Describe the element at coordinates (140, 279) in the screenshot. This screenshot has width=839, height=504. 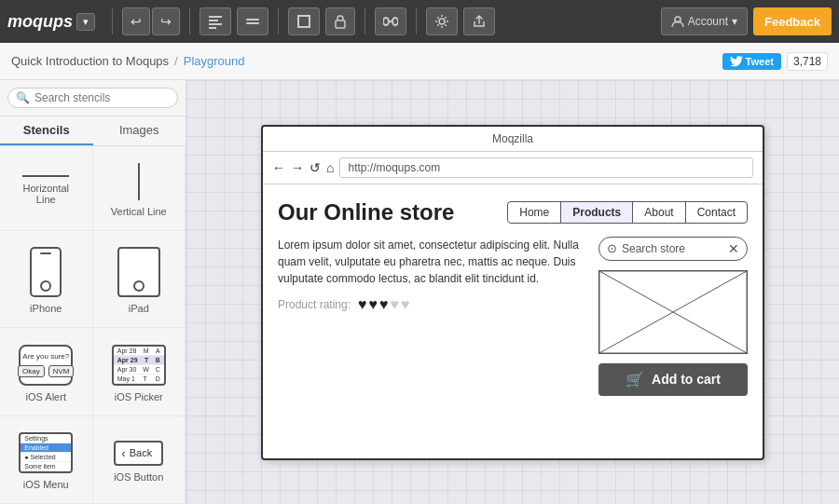
I see `stencil-item-ipad: iPad` at that location.